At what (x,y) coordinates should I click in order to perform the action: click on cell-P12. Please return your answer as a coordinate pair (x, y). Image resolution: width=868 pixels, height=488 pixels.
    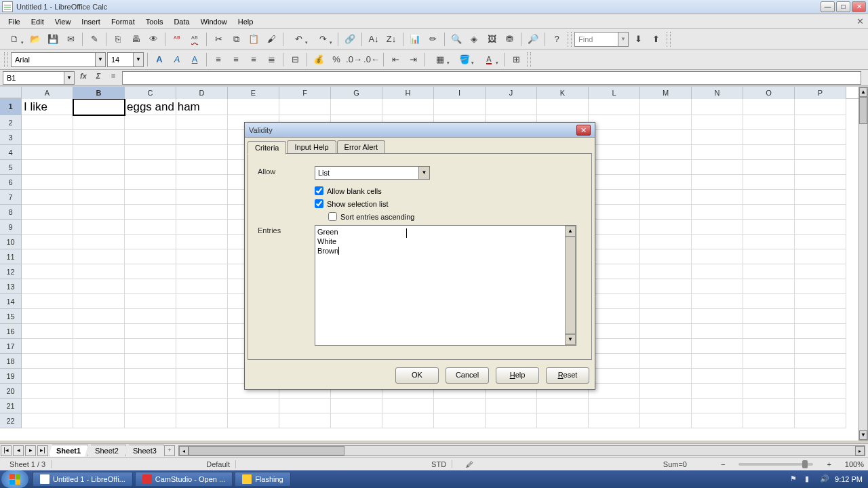
    Looking at the image, I should click on (821, 272).